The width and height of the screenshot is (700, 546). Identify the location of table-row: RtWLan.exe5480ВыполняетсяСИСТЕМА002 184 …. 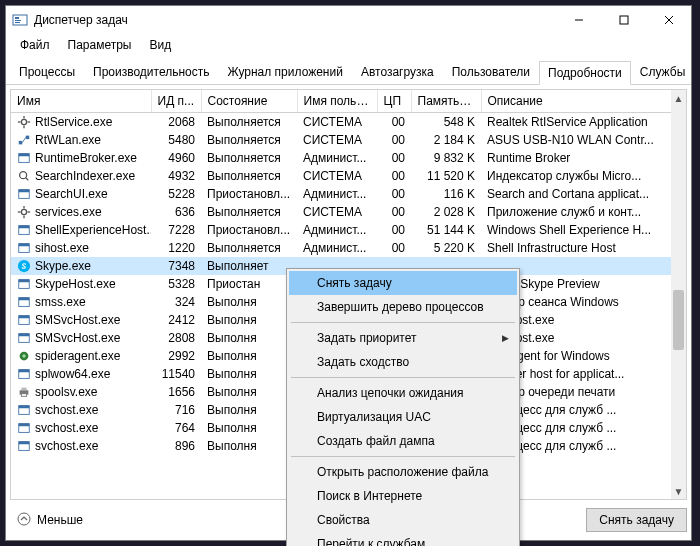
(348, 140).